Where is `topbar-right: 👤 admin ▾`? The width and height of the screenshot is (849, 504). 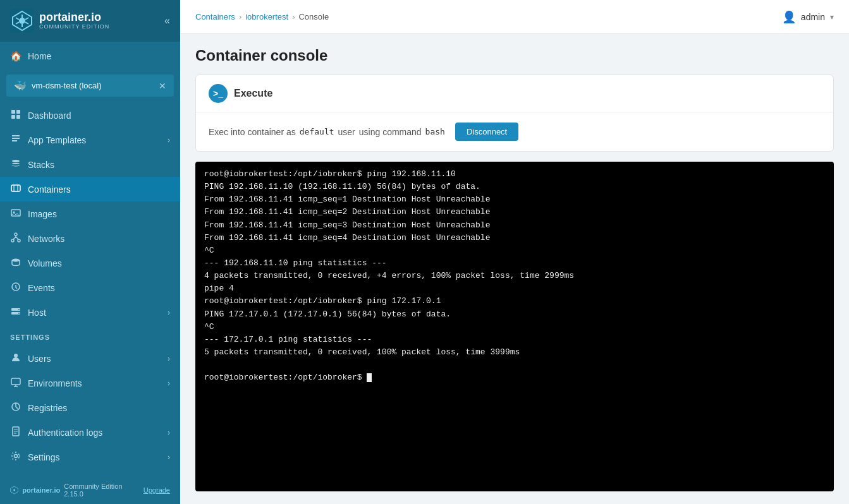 topbar-right: 👤 admin ▾ is located at coordinates (808, 17).